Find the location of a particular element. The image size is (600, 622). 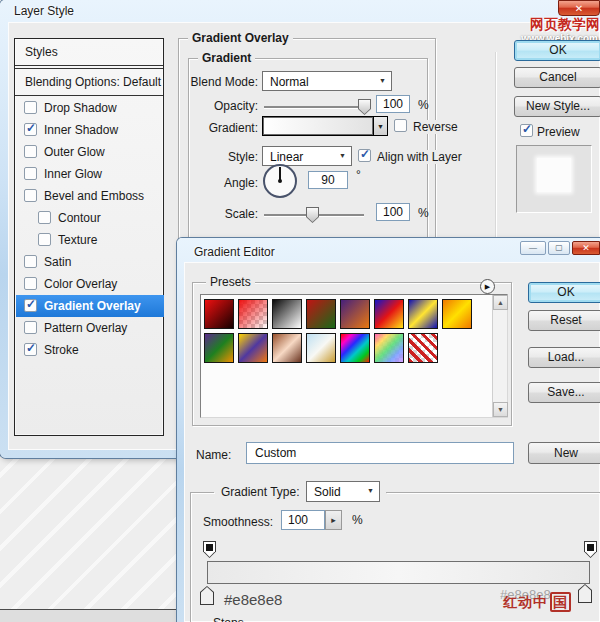

opacity-input: 100 is located at coordinates (393, 104).